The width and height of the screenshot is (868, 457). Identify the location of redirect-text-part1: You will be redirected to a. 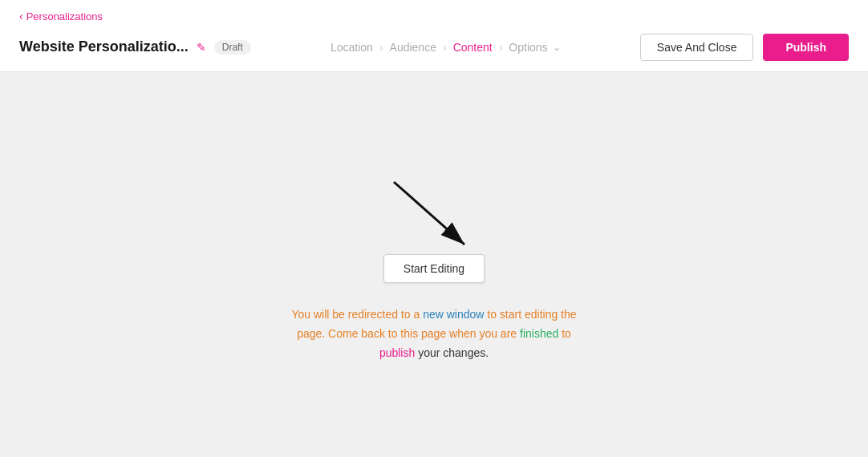
(357, 314).